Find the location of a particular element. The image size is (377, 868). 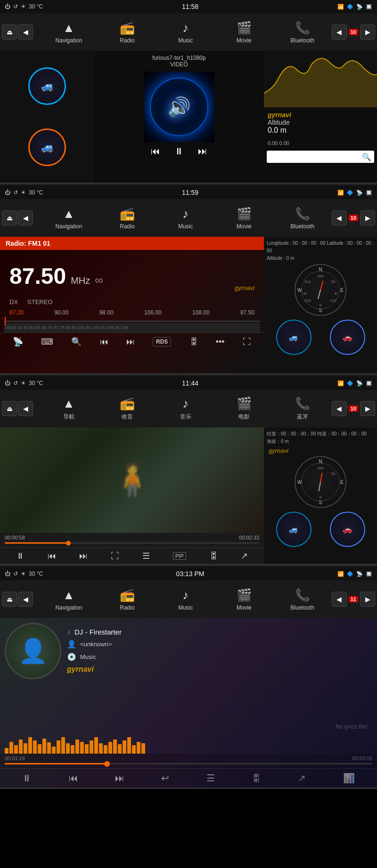

music-label-1: Music is located at coordinates (186, 40).